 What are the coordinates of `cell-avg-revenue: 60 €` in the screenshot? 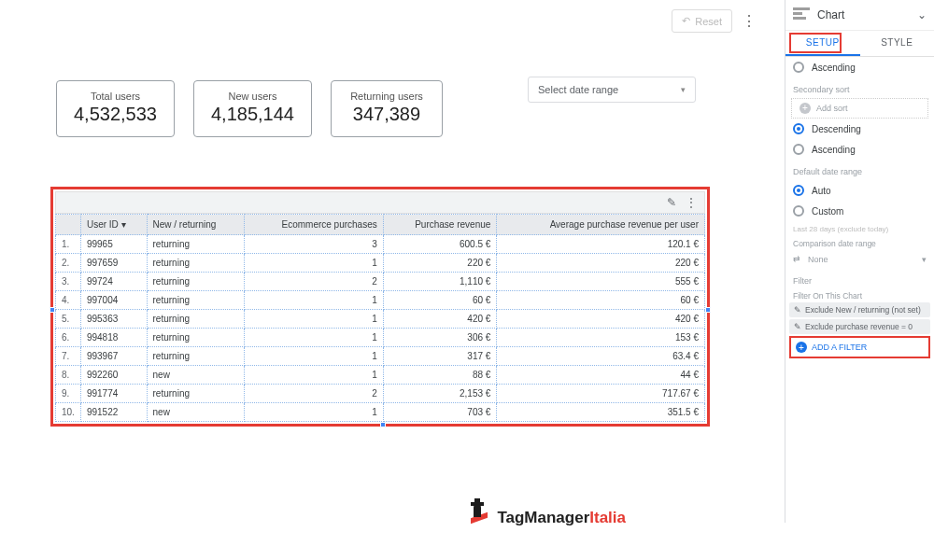 It's located at (601, 301).